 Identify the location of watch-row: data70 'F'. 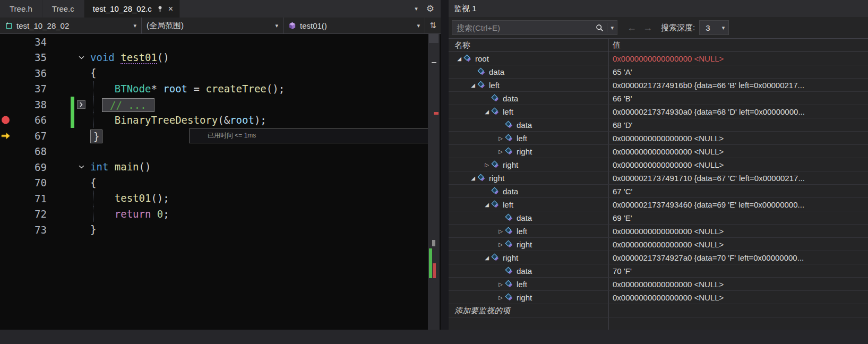
(658, 271).